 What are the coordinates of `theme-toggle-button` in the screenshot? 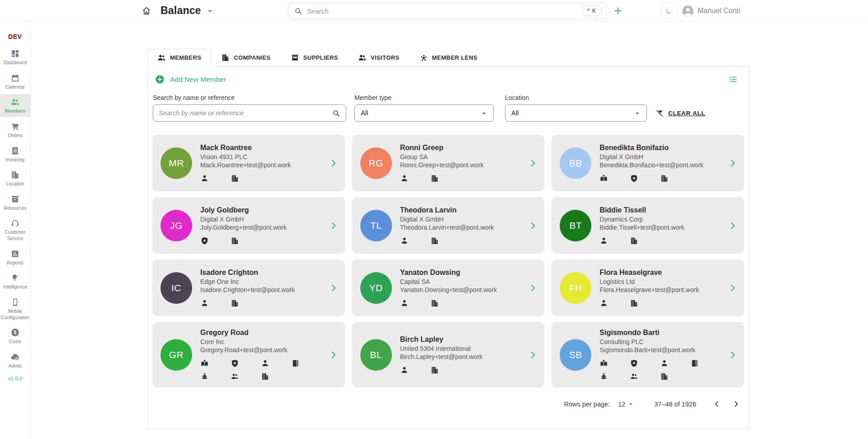 It's located at (669, 11).